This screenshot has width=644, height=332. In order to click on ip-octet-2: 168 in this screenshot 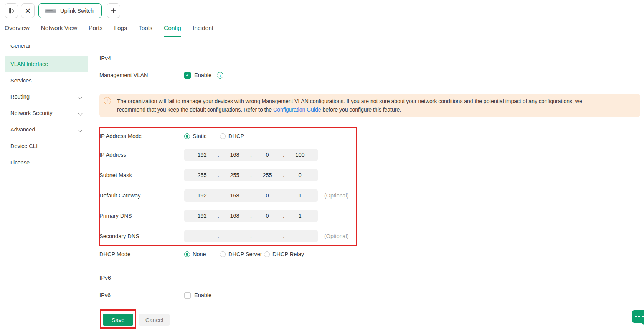, I will do `click(235, 155)`.